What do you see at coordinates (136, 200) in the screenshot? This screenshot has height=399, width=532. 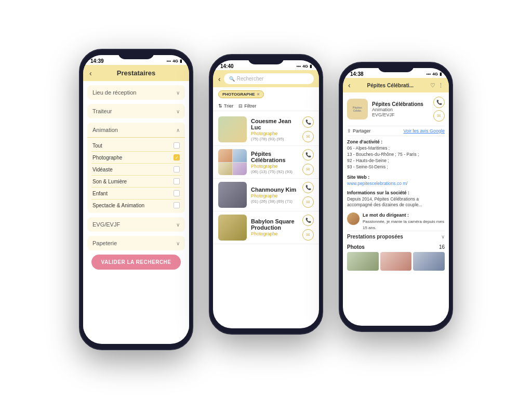 I see `phone-1-screen: 14:39 ▪▪▪ 4G ▮ ‹ Prestataires Lieu de ré…` at bounding box center [136, 200].